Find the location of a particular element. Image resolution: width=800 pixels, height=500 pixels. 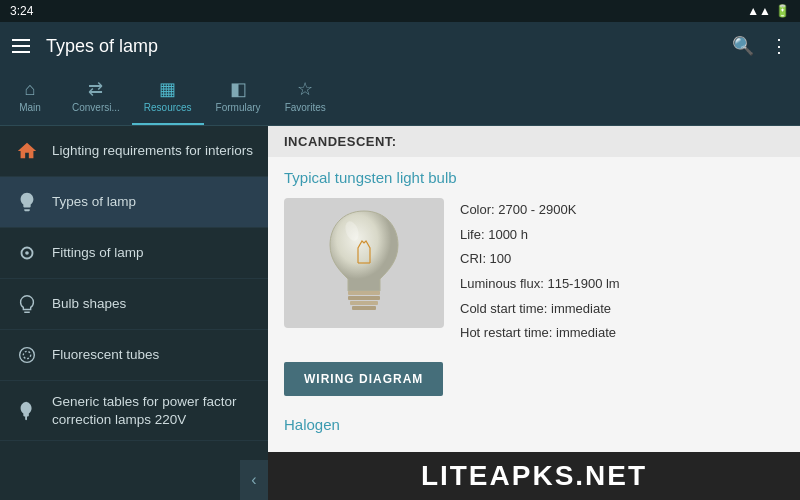

bulb-image is located at coordinates (364, 263).